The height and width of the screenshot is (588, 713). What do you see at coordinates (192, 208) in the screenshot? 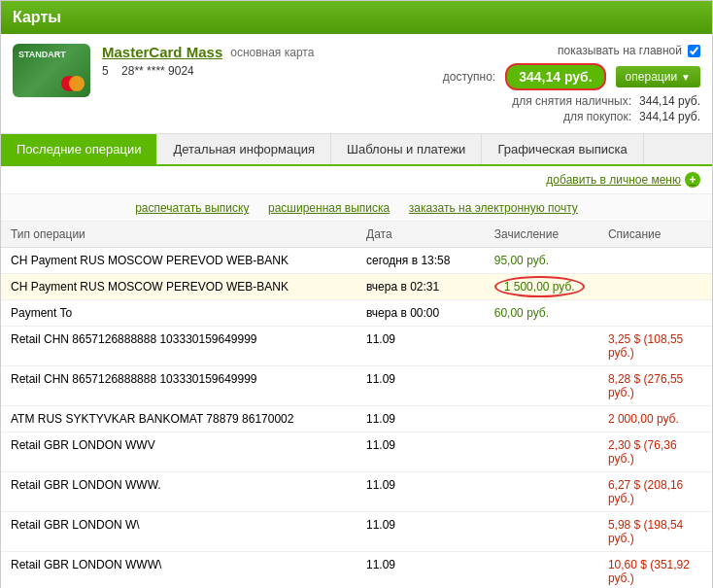
I see `print-link-top: распечатать выписку` at bounding box center [192, 208].